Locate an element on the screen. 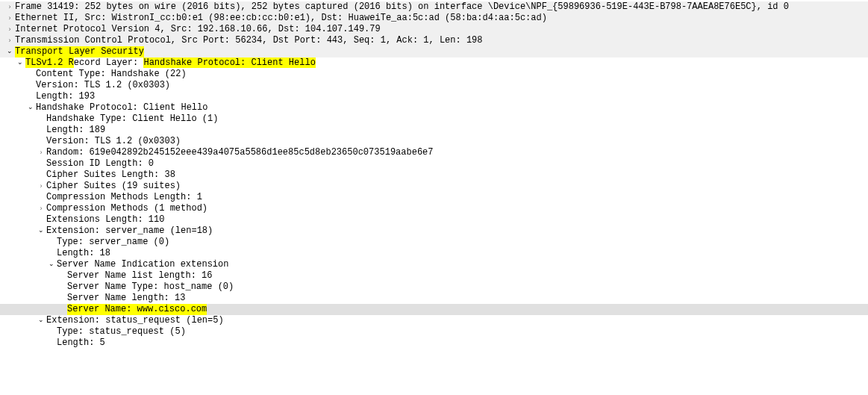 This screenshot has height=395, width=868. ext-servername: Extension: server_name (len=18) is located at coordinates (130, 231).